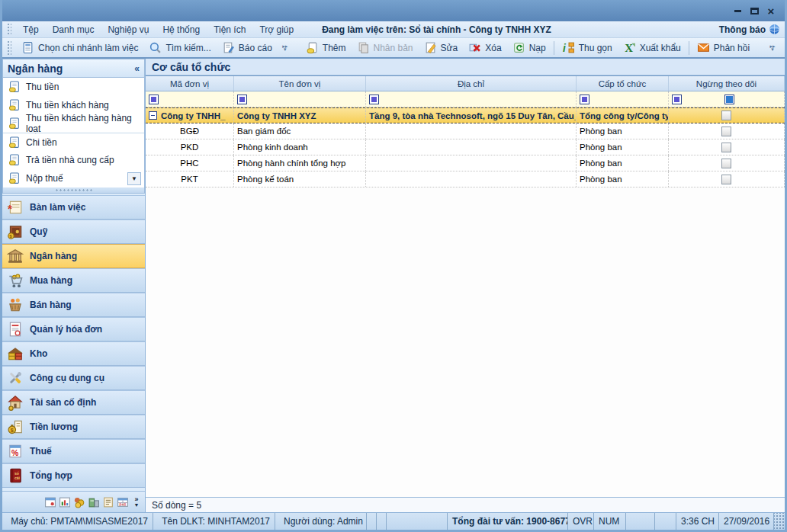  Describe the element at coordinates (73, 30) in the screenshot. I see `menu-item-1: Danh mục` at that location.